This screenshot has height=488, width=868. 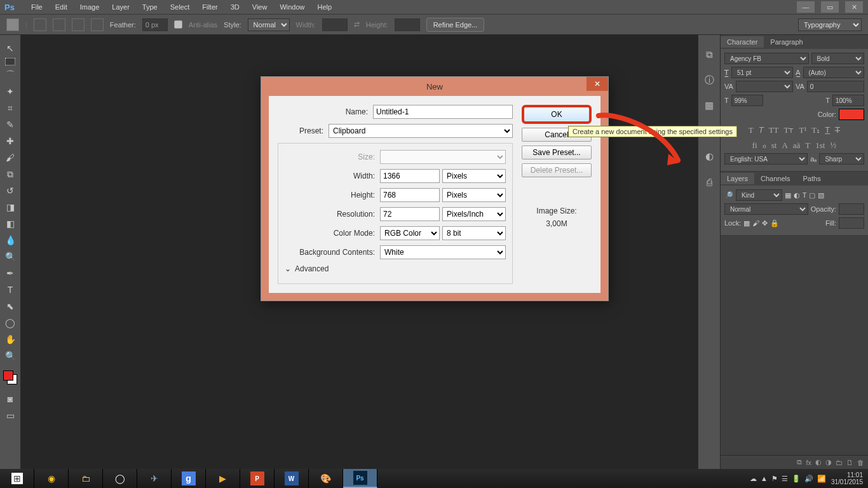 I want to click on screen-mode-icon: ▭, so click(x=10, y=416).